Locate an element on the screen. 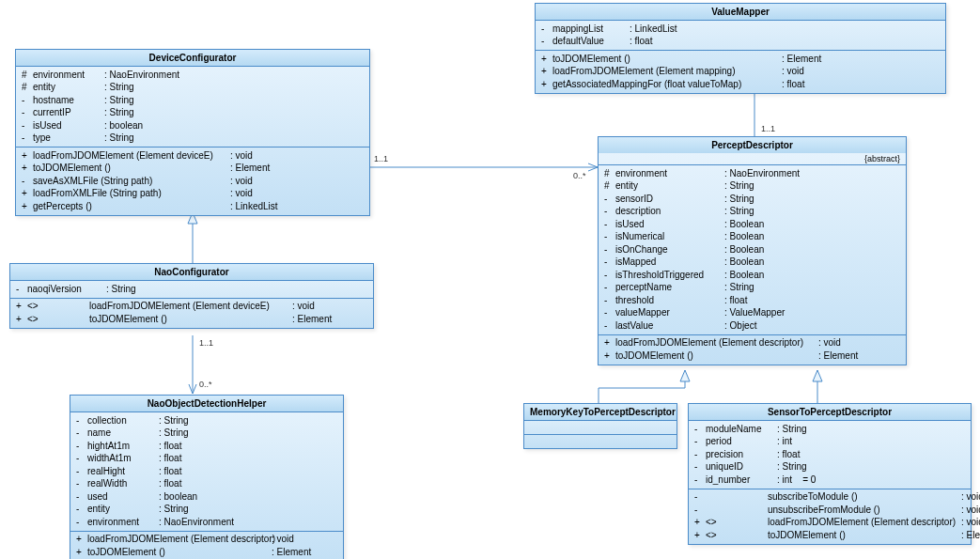  attribute-row: -type: String is located at coordinates (193, 139).